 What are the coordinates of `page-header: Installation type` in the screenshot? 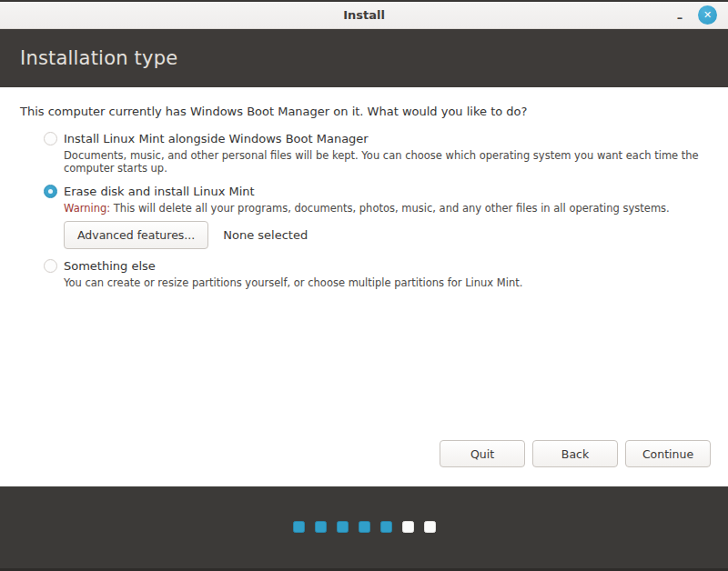 It's located at (364, 58).